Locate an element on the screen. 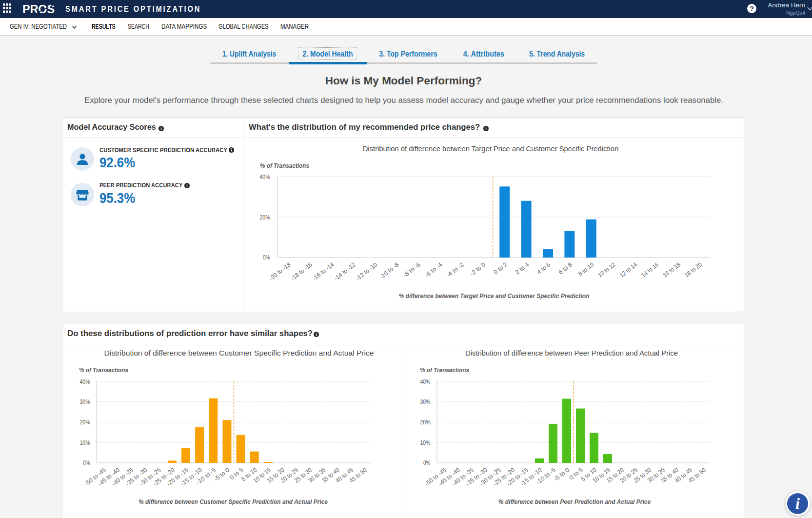 This screenshot has width=812, height=518. svg-text:% difference between Customer: % difference between Customer Specific P… is located at coordinates (233, 501).